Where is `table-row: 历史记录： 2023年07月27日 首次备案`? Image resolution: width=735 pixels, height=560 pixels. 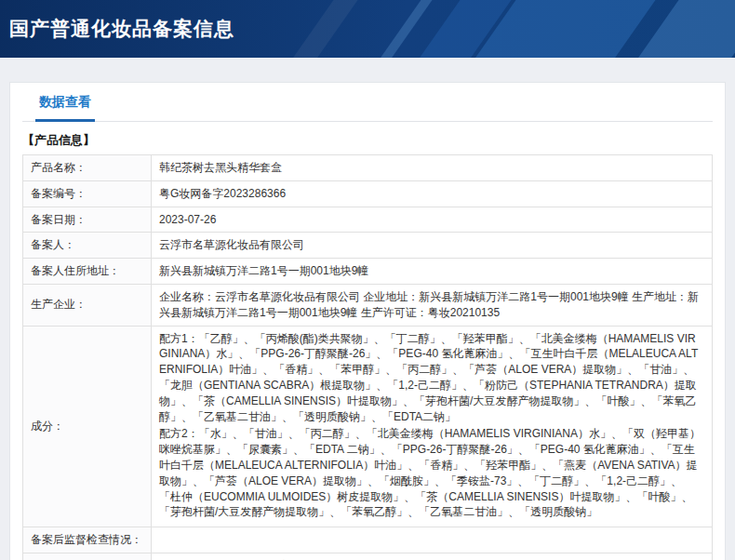 table-row: 历史记录： 2023年07月27日 首次备案 is located at coordinates (368, 556).